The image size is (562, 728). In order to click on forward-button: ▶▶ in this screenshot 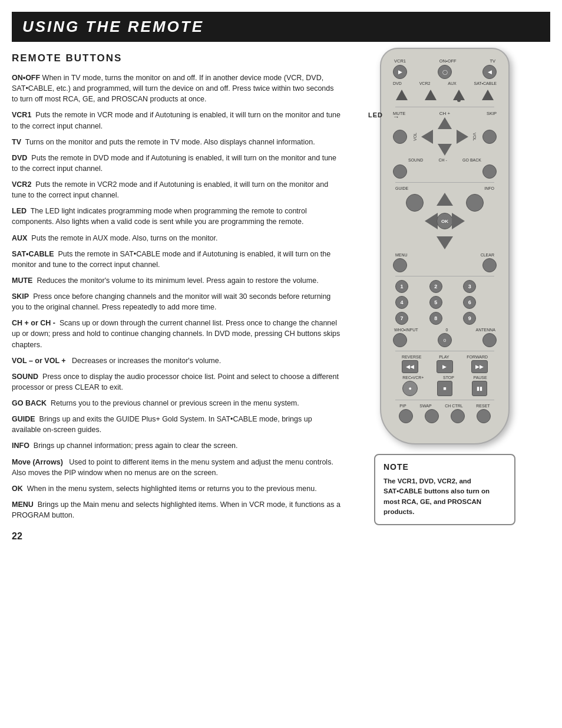, I will do `click(480, 367)`.